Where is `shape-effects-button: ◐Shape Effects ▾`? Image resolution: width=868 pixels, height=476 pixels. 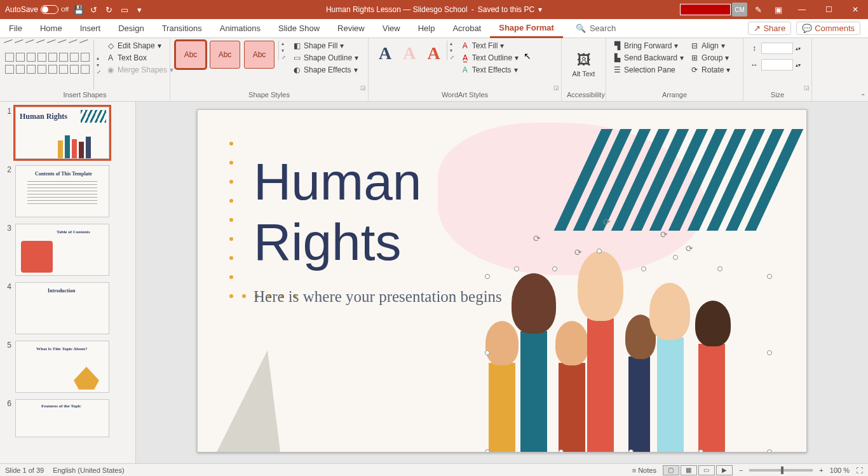 shape-effects-button: ◐Shape Effects ▾ is located at coordinates (325, 70).